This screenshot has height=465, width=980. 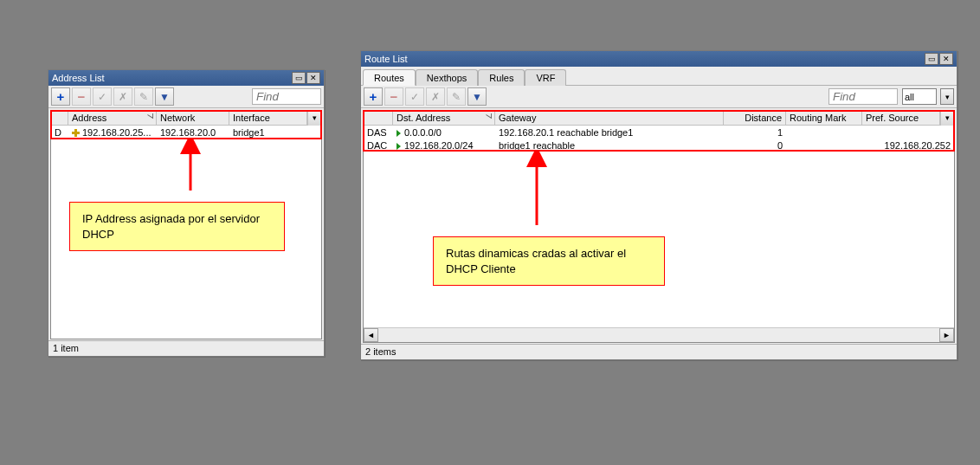 What do you see at coordinates (113, 118) in the screenshot?
I see `col-address: Address` at bounding box center [113, 118].